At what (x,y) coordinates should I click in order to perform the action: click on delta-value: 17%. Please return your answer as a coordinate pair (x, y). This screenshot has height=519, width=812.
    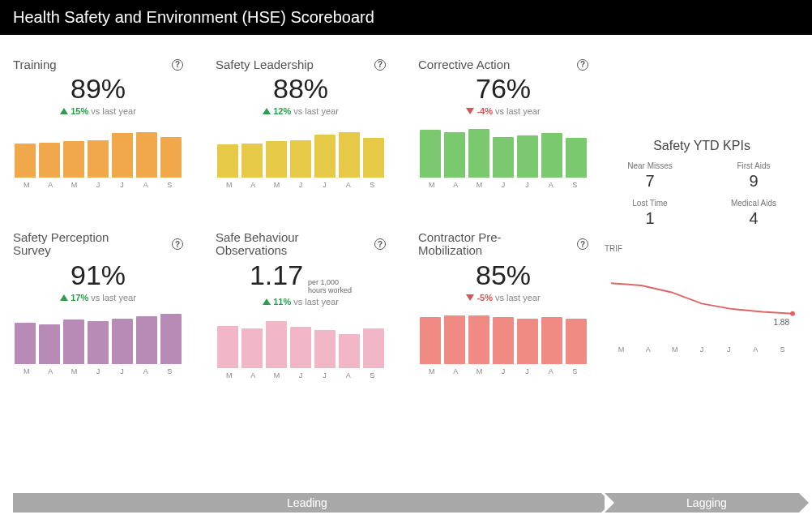
    Looking at the image, I should click on (79, 298).